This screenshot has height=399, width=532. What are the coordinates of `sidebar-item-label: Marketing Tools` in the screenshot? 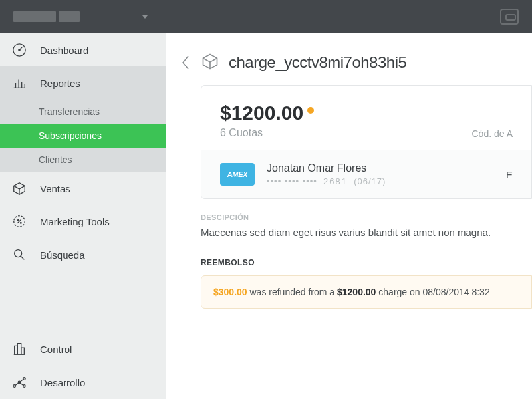 It's located at (74, 222).